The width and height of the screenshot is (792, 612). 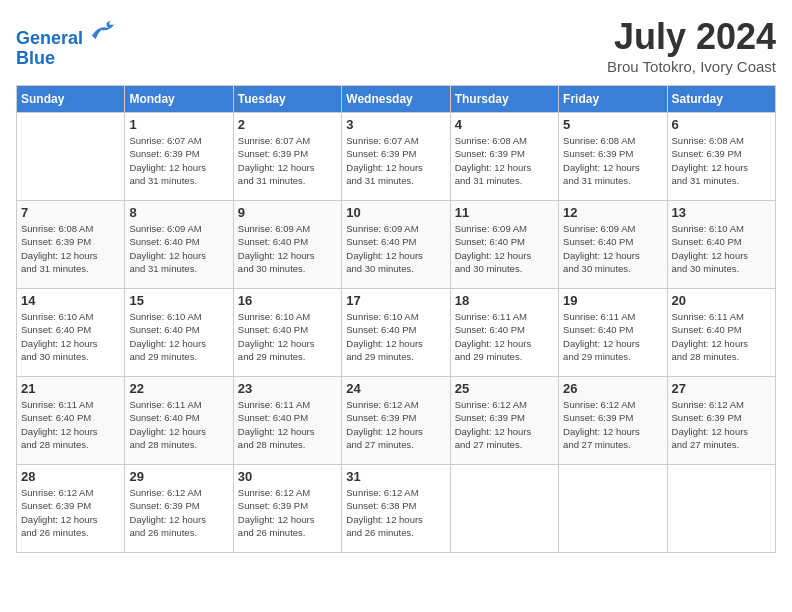 I want to click on calendar-cell: 13Sunrise: 6:10 AM Sunset: 6:40 PM Dayli…, so click(x=721, y=245).